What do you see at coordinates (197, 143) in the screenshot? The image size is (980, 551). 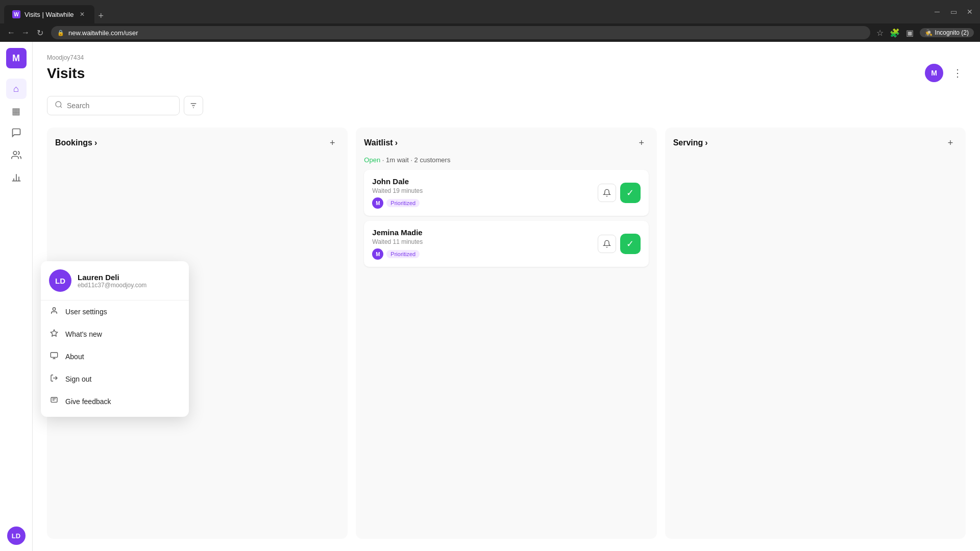 I see `bookings-header: Bookings › +` at bounding box center [197, 143].